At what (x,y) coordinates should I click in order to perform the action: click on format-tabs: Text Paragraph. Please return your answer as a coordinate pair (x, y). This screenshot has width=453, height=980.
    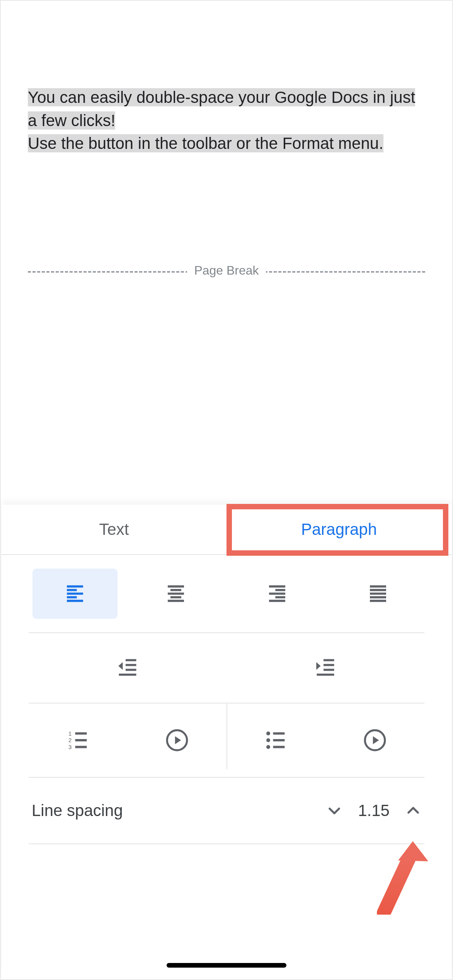
    Looking at the image, I should click on (226, 530).